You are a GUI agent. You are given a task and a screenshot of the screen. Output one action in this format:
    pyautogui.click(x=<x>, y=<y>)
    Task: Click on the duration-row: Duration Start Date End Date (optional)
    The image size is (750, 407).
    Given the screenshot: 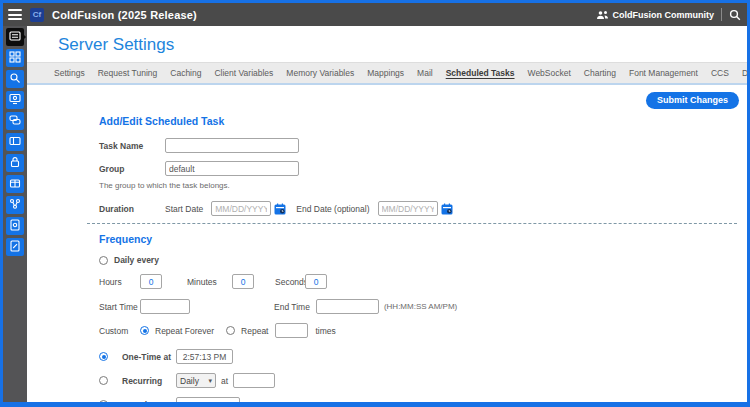 What is the action you would take?
    pyautogui.click(x=418, y=208)
    